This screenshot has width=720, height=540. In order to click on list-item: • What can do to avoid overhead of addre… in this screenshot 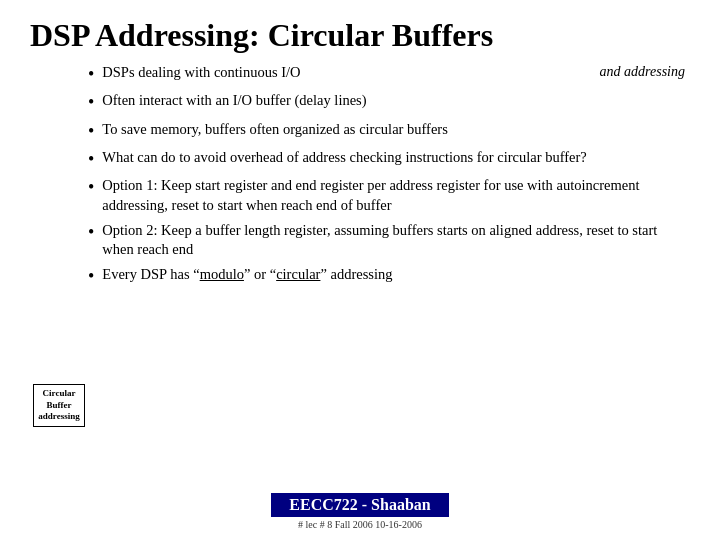, I will do `click(389, 160)`.